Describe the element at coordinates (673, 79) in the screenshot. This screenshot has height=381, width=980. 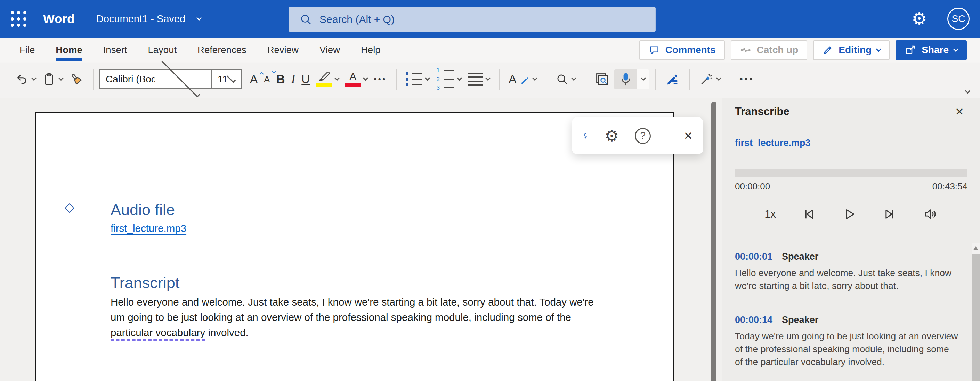
I see `editor-button` at that location.